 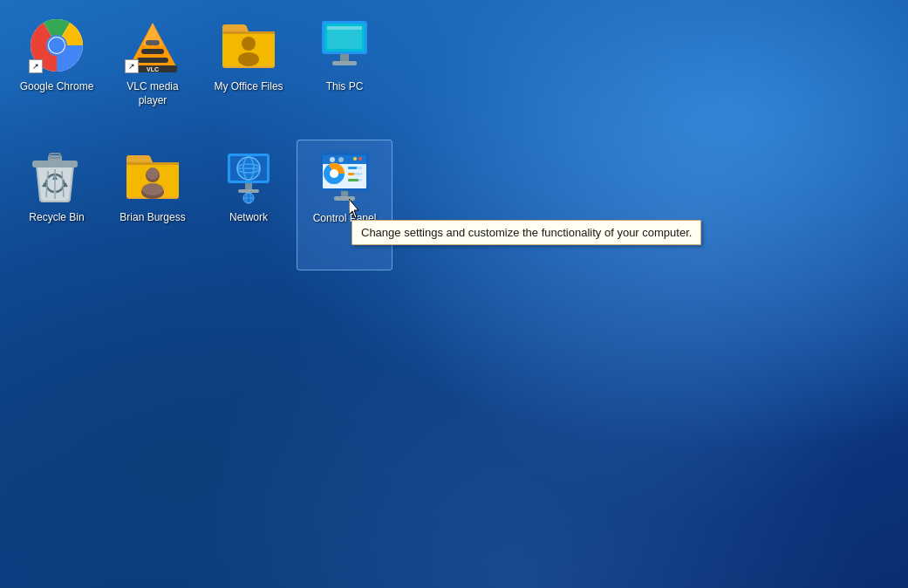 I want to click on icon-my-office-files: My Office Files, so click(x=249, y=74).